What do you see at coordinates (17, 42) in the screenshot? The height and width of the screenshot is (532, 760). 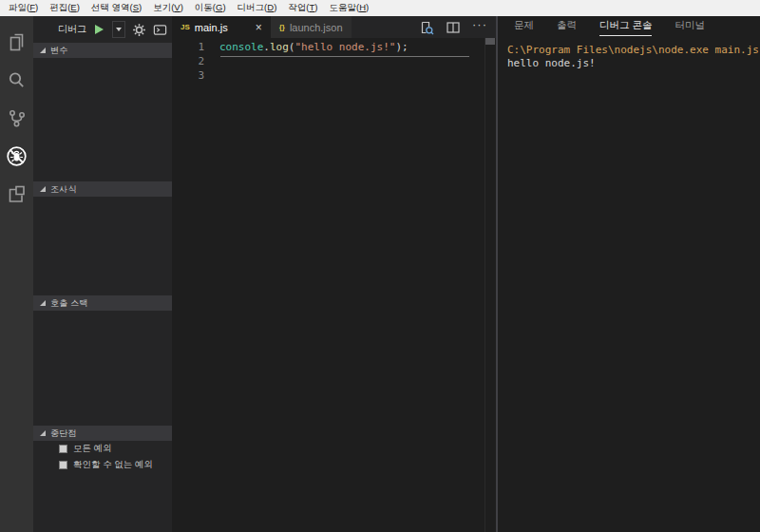 I see `explorer-icon` at bounding box center [17, 42].